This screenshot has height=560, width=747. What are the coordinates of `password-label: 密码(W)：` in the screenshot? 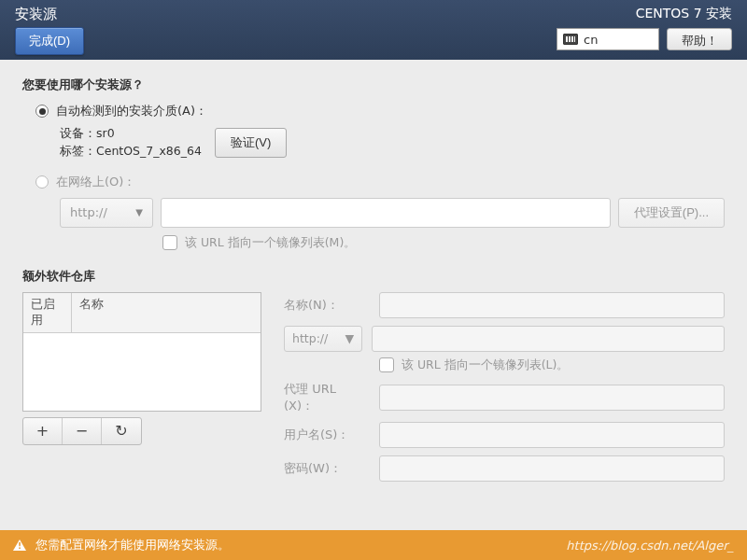 It's located at (327, 469).